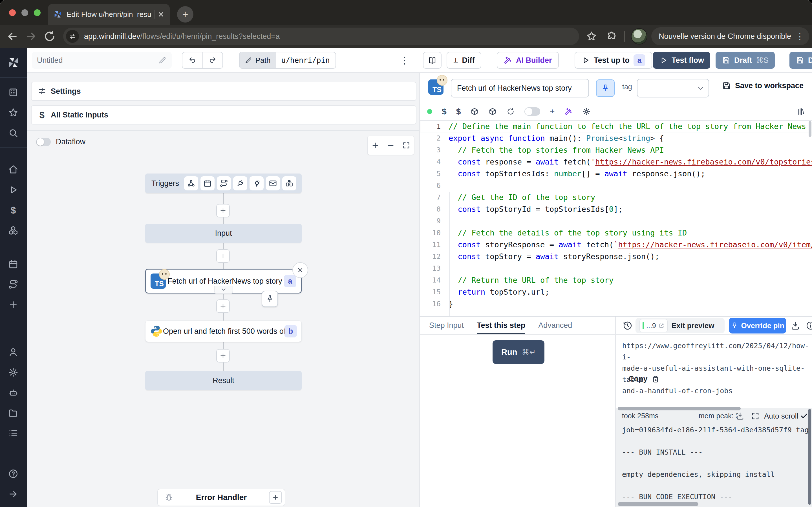  Describe the element at coordinates (758, 326) in the screenshot. I see `override-pin-button: Override pin` at that location.